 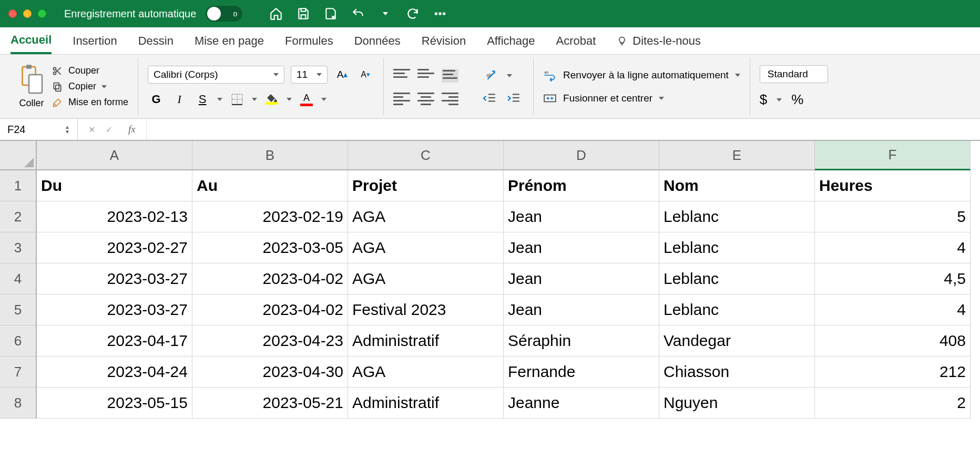 What do you see at coordinates (576, 41) in the screenshot?
I see `tab-acrobat: Acrobat` at bounding box center [576, 41].